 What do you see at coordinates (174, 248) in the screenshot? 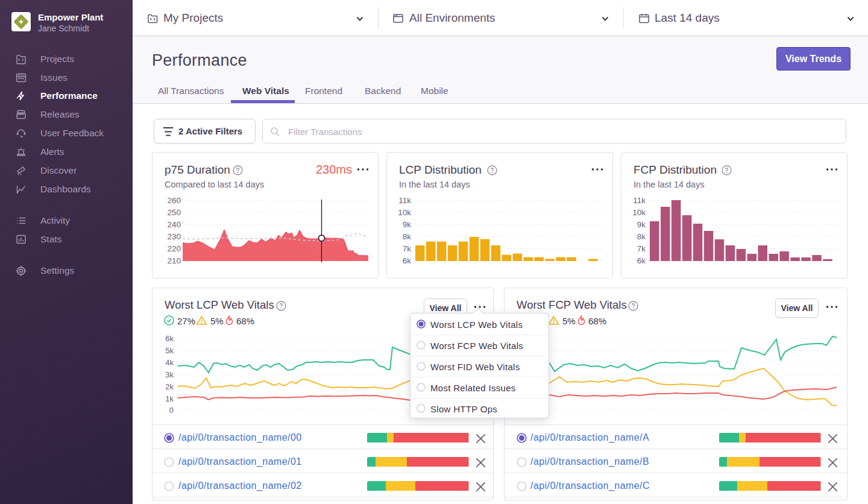
I see `svg-text: 220` at bounding box center [174, 248].